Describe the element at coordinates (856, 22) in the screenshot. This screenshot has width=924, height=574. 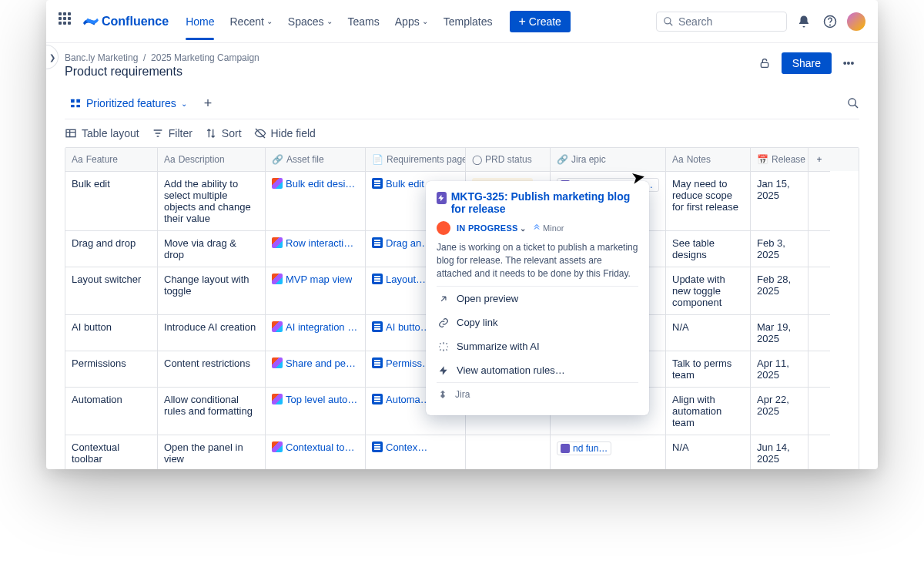
I see `profile-avatar` at that location.